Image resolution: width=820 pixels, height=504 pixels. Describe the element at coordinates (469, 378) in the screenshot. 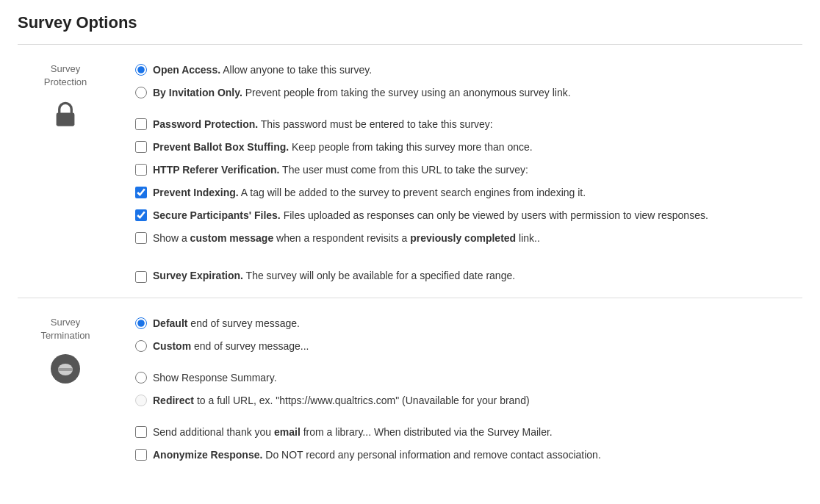

I see `response-summary-option: Show Response Summary.` at that location.